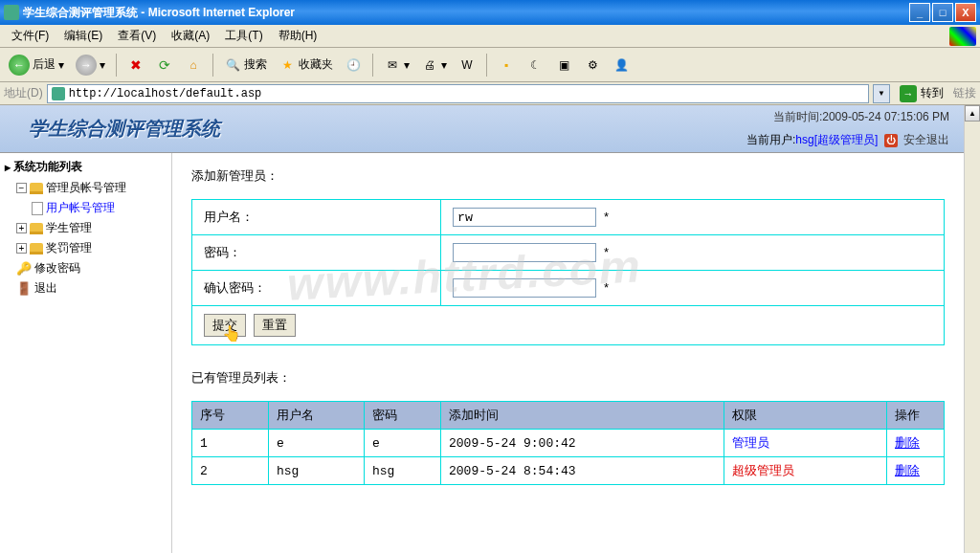 The width and height of the screenshot is (980, 553). What do you see at coordinates (922, 94) in the screenshot?
I see `go-button: →转到` at bounding box center [922, 94].